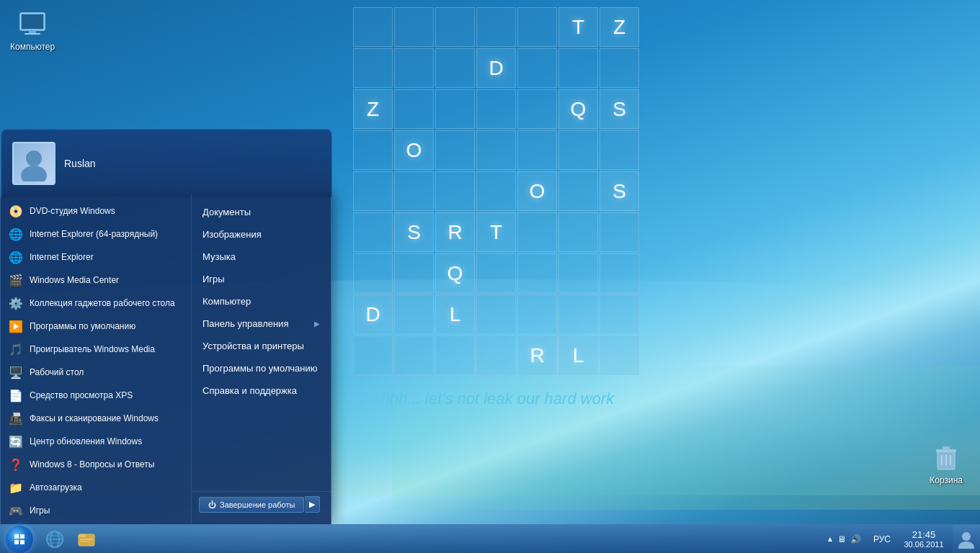 The height and width of the screenshot is (553, 980). What do you see at coordinates (261, 324) in the screenshot?
I see `right-menu-item: Панель управления ▶` at bounding box center [261, 324].